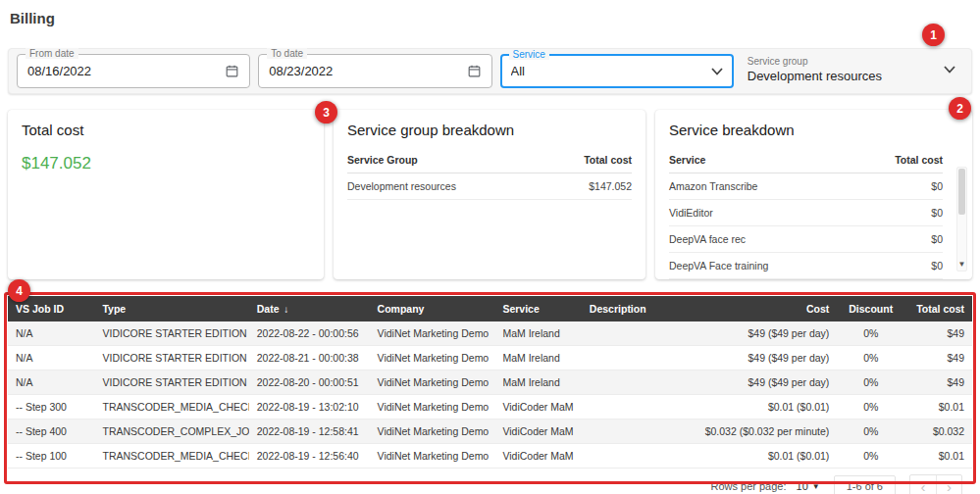  What do you see at coordinates (818, 309) in the screenshot?
I see `column-label: Cost` at bounding box center [818, 309].